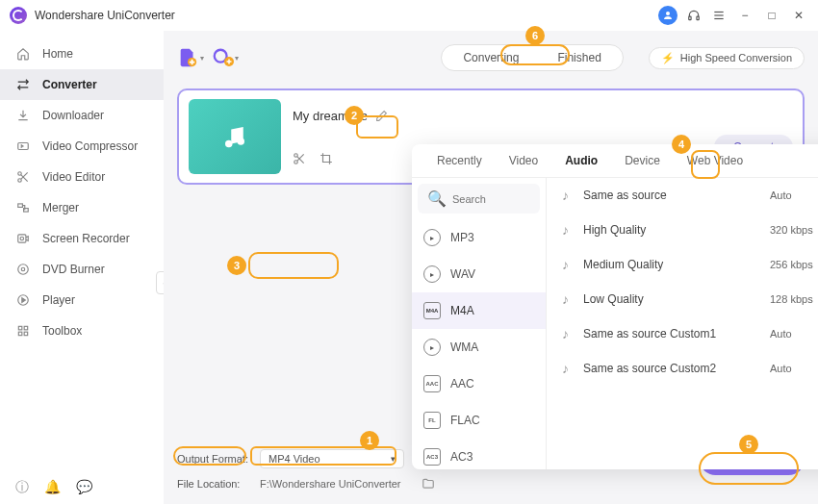 This screenshot has width=818, height=504. Describe the element at coordinates (85, 488) in the screenshot. I see `feedback-icon: 💬` at that location.